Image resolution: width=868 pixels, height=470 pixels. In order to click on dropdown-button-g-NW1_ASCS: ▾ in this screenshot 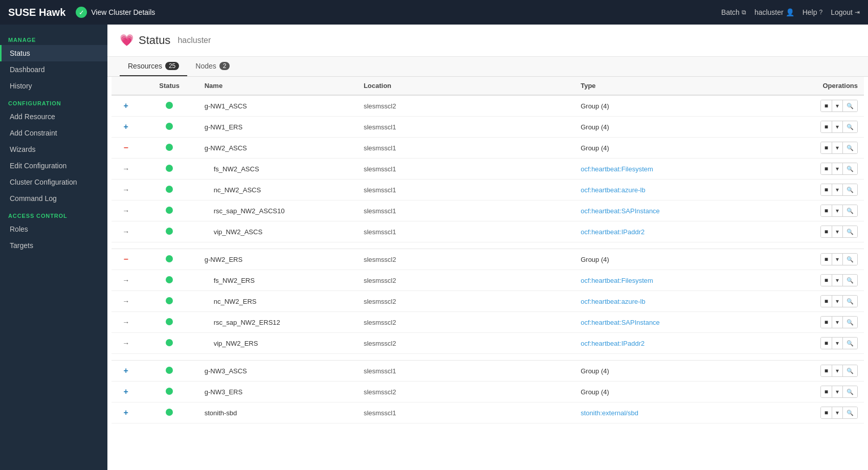, I will do `click(838, 106)`.